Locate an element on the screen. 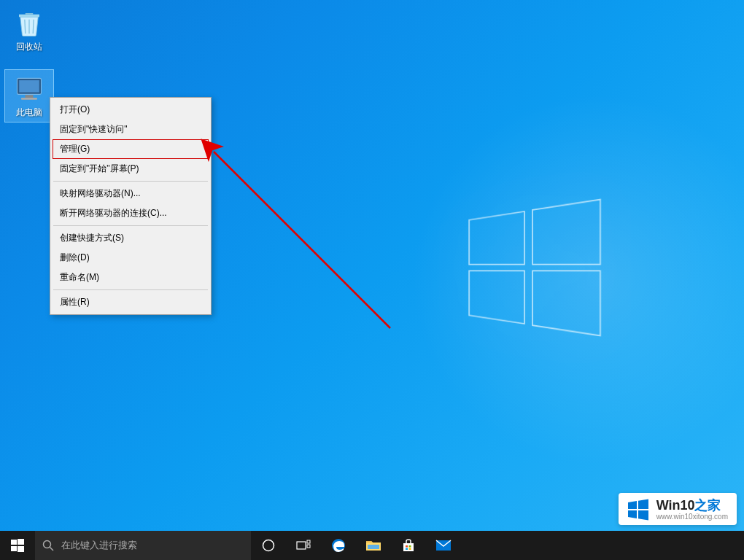 The height and width of the screenshot is (560, 744). menu-item-disconnect-drive: 断开网络驱动器的连接(C)... is located at coordinates (131, 213).